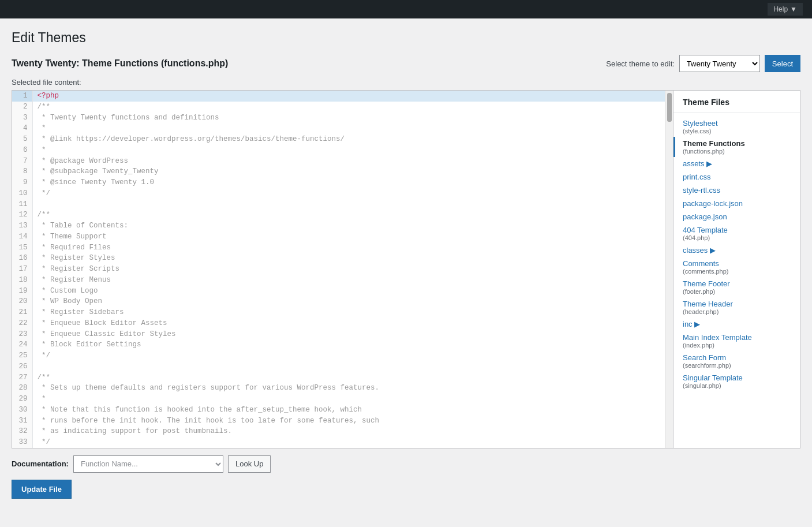 This screenshot has width=812, height=527. What do you see at coordinates (349, 226) in the screenshot?
I see `line-code: * Table of Contents:` at bounding box center [349, 226].